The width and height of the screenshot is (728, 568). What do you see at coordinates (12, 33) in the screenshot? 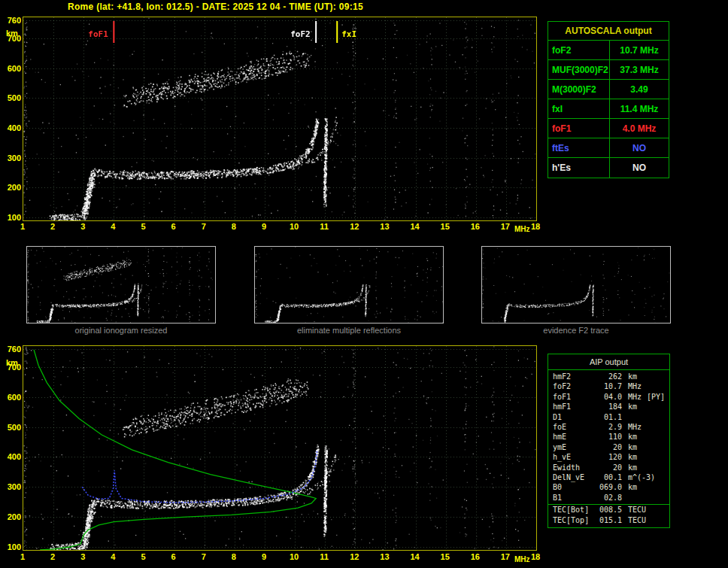
I see `top-km-unit-label: km` at bounding box center [12, 33].